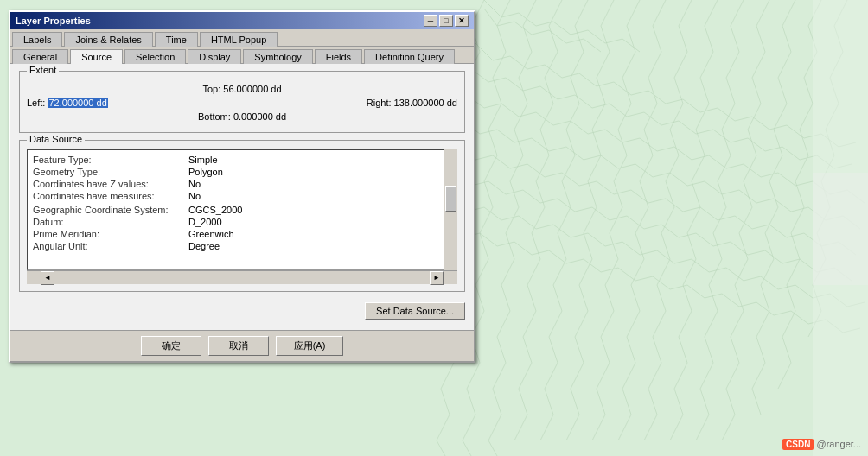 This screenshot has width=868, height=456. Describe the element at coordinates (252, 89) in the screenshot. I see `top-value: 56.000000 dd` at that location.